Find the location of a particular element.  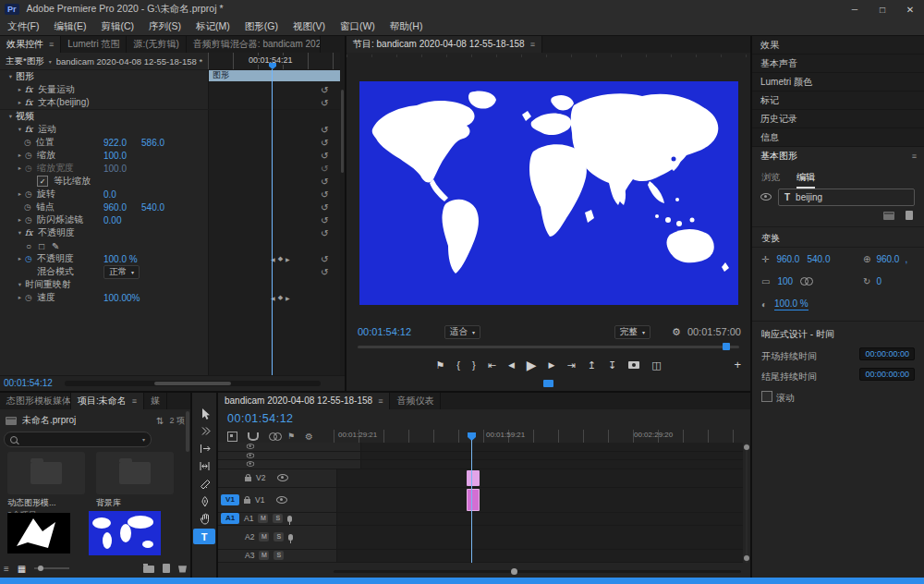

tab-project: 项目:未命名≡ is located at coordinates (107, 401).